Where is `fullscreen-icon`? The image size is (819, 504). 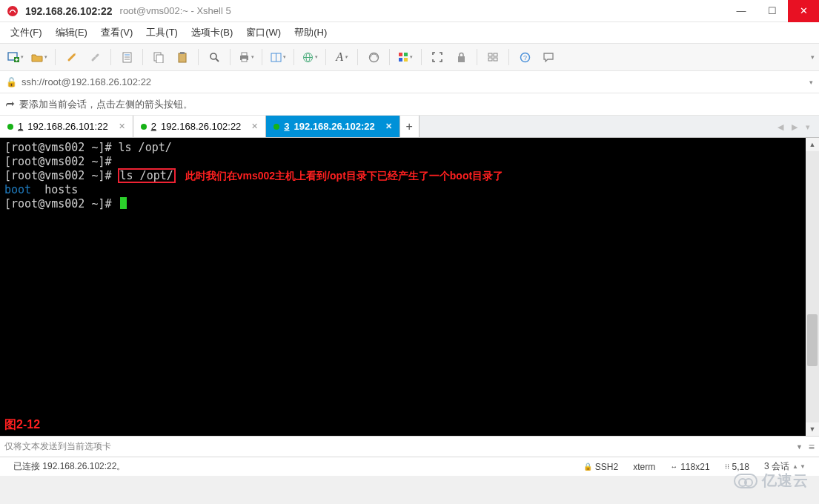 fullscreen-icon is located at coordinates (437, 57).